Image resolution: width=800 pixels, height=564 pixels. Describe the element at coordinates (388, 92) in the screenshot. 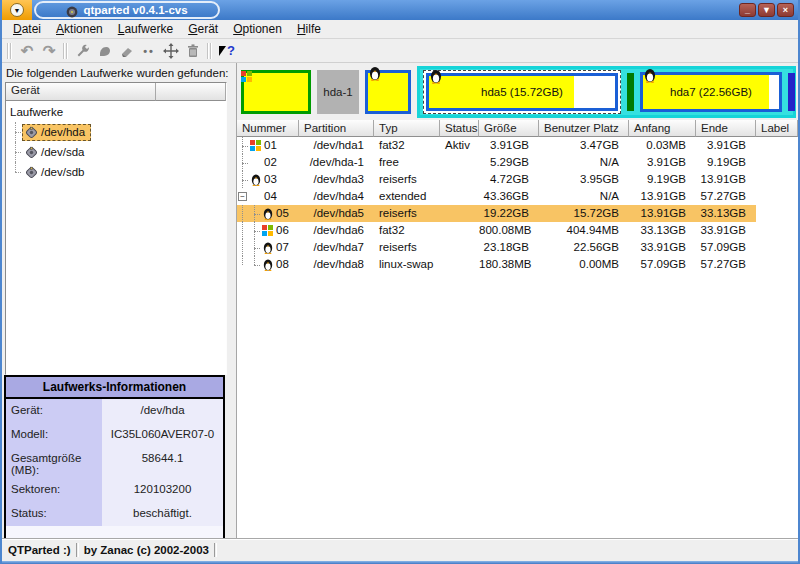

I see `partition-block-hda3` at that location.